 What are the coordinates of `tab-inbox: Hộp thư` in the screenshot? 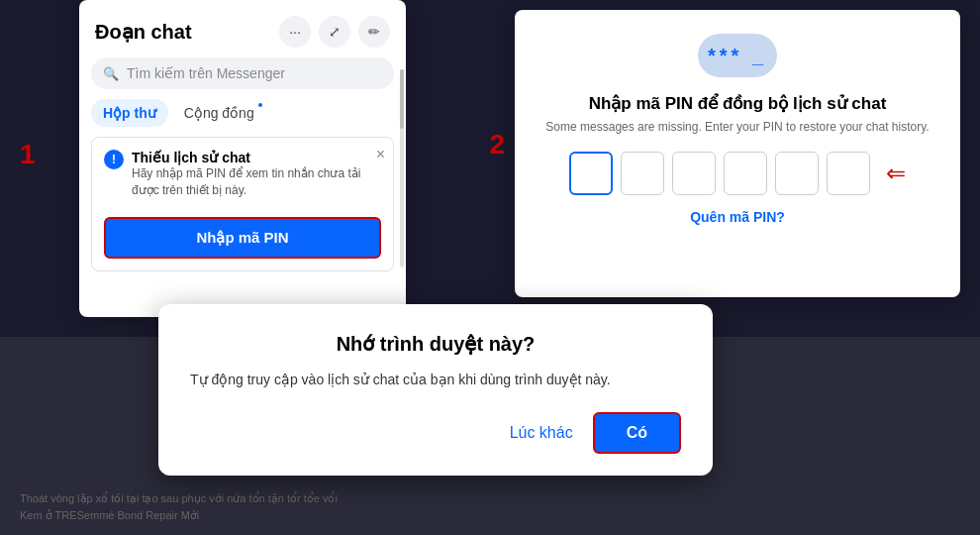 It's located at (130, 113).